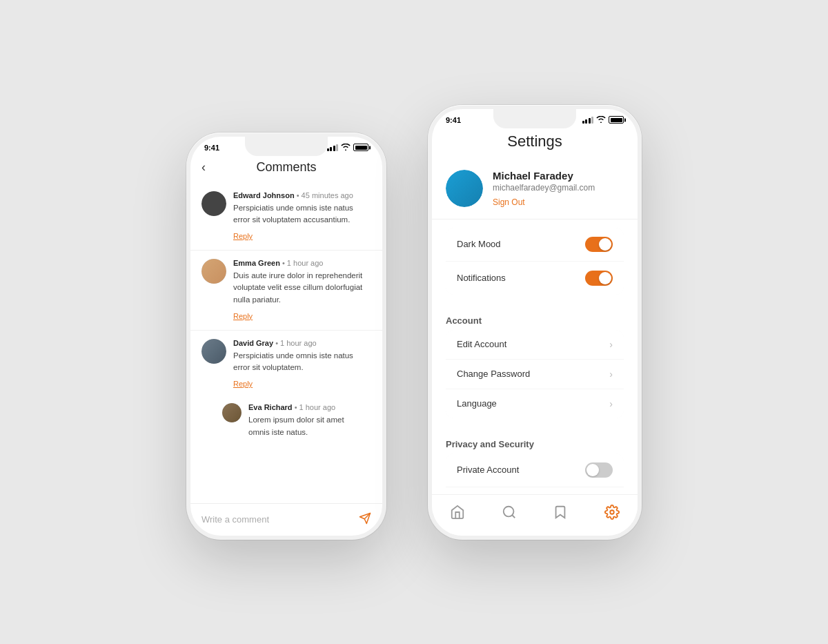  I want to click on notifications-label: Notifications, so click(482, 277).